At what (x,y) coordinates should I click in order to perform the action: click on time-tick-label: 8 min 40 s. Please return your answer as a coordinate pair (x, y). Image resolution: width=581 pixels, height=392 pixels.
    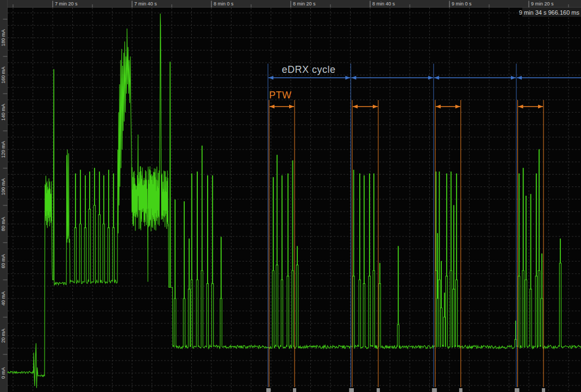
    Looking at the image, I should click on (384, 4).